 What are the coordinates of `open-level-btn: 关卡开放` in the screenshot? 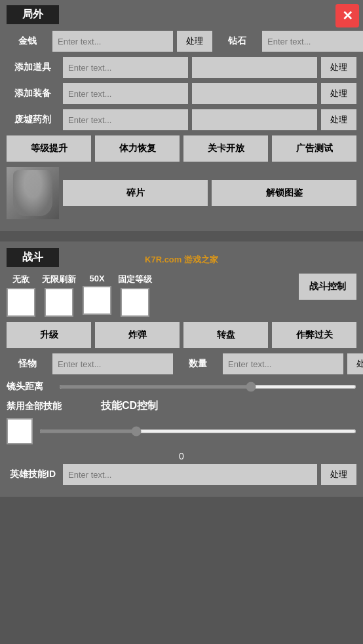 It's located at (225, 149).